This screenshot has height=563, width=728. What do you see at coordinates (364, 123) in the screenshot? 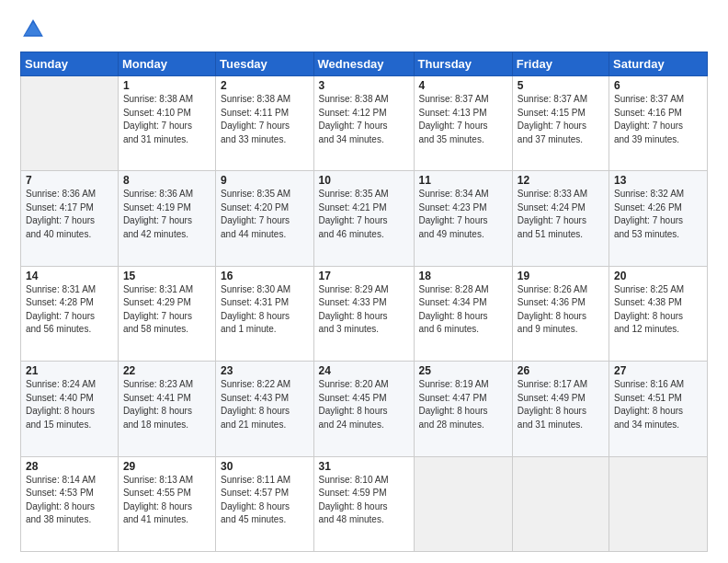
I see `calendar-cell: 3Sunrise: 8:38 AM Sunset: 4:12 PM Daylig…` at bounding box center [364, 123].